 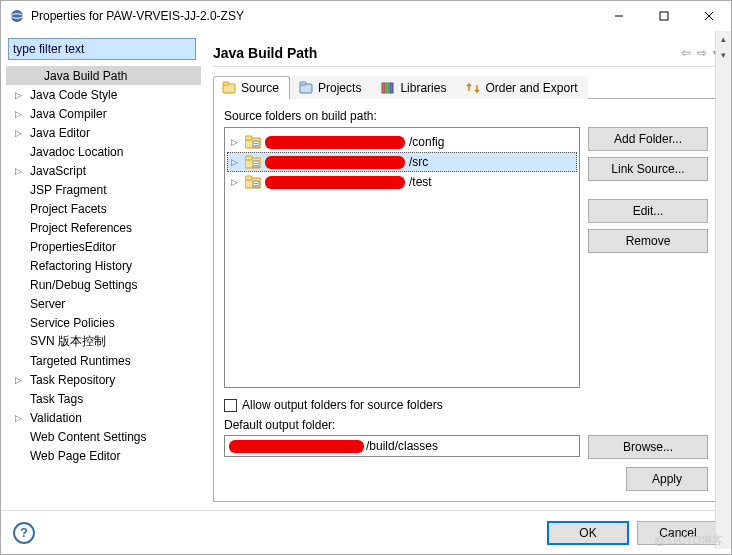 I want to click on nav-item: SVN 版本控制, so click(x=104, y=342).